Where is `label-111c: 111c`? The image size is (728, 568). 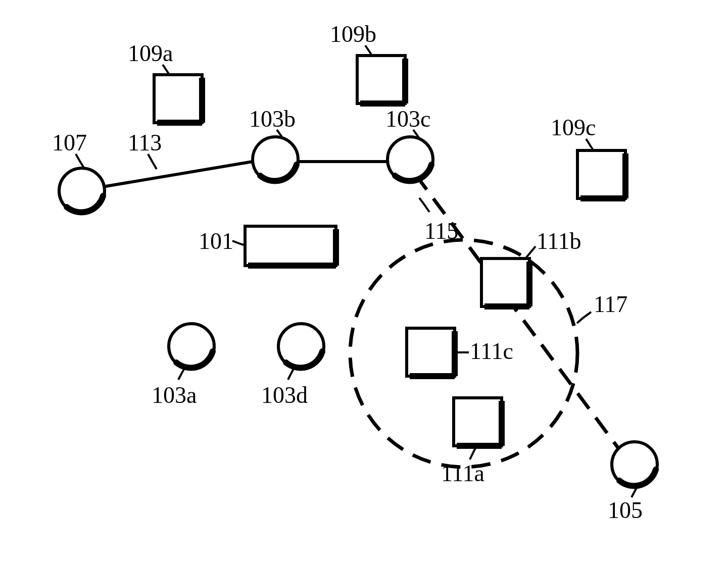 label-111c: 111c is located at coordinates (492, 351).